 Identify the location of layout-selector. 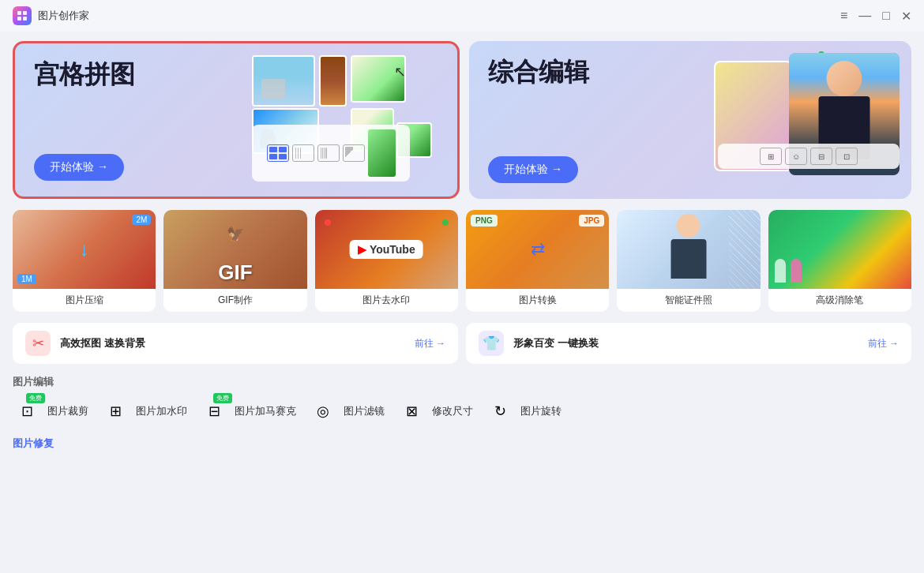
(331, 153).